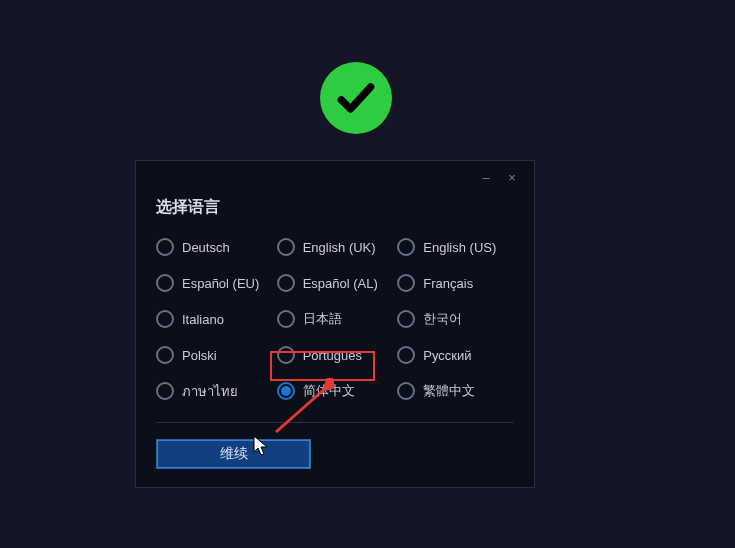 The image size is (735, 548). Describe the element at coordinates (356, 98) in the screenshot. I see `success-checkmark-icon` at that location.